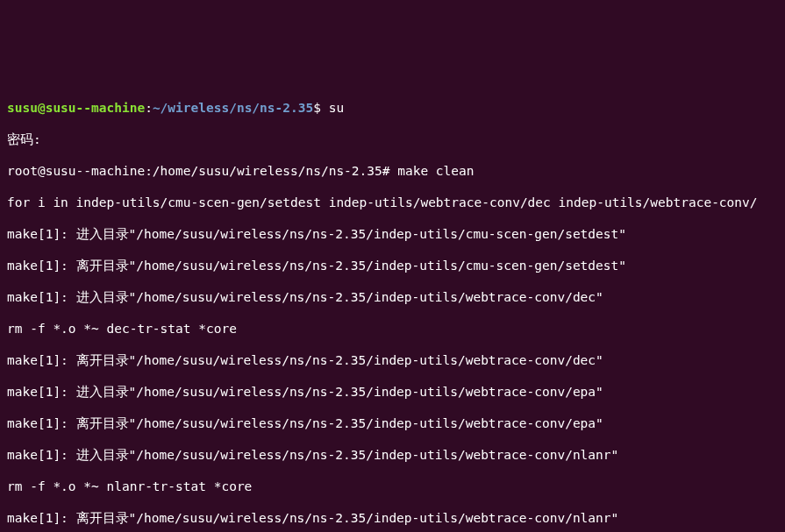  Describe the element at coordinates (149, 108) in the screenshot. I see `prompt-colon: :` at that location.